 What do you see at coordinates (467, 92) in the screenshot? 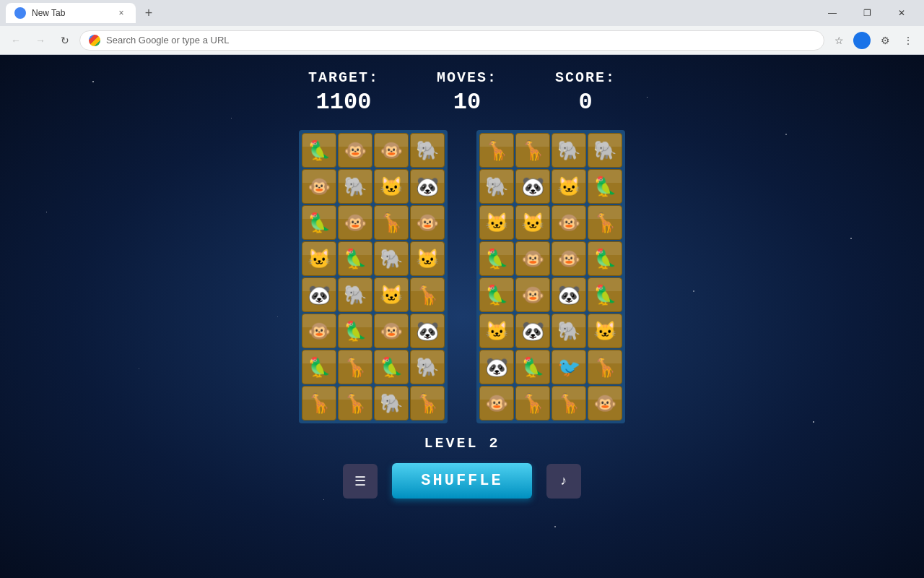
I see `moves-display: MOVES: 10` at bounding box center [467, 92].